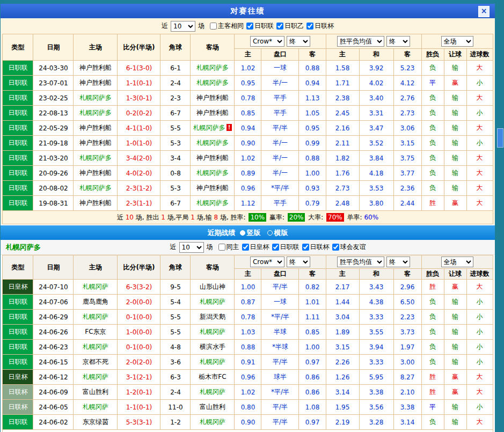 This screenshot has width=504, height=432. I want to click on asia-away-odds: 1.05, so click(312, 113).